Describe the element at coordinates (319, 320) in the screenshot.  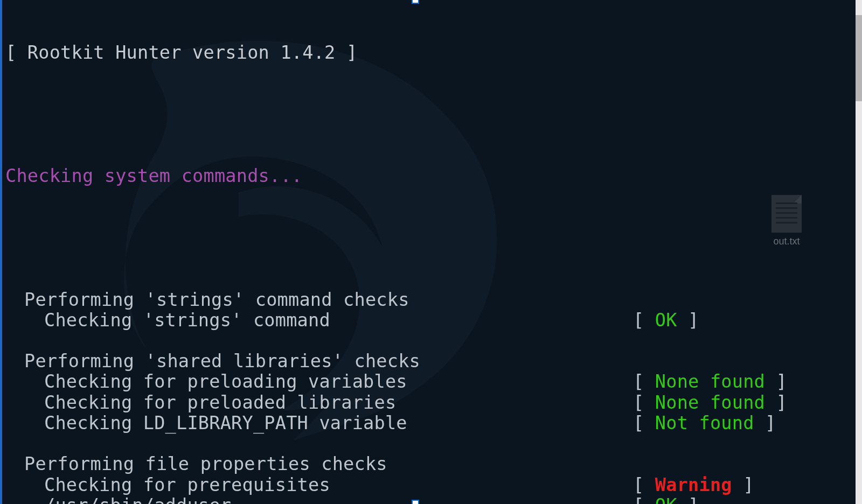
I see `check-text: Checking 'strings' command` at that location.